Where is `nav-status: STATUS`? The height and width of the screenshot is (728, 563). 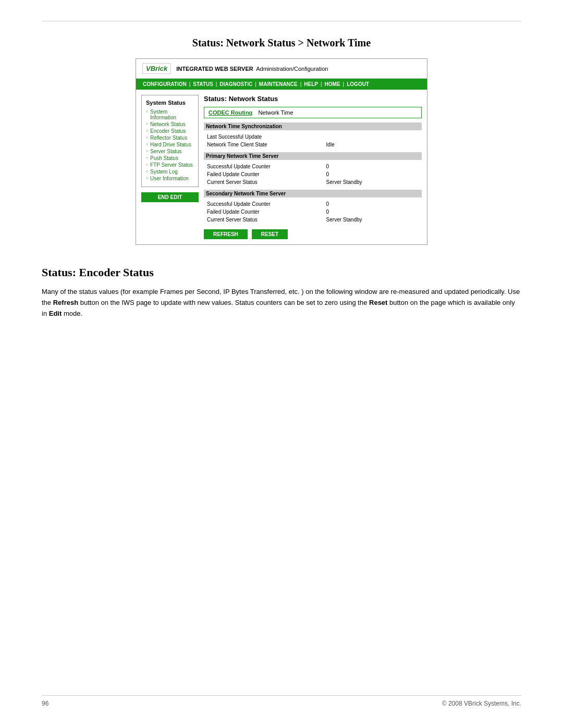
nav-status: STATUS is located at coordinates (203, 84).